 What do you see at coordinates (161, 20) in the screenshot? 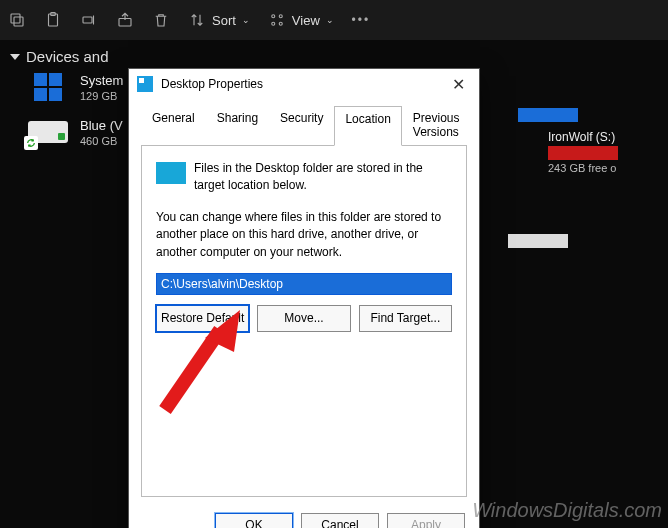
I see `delete-icon` at bounding box center [161, 20].